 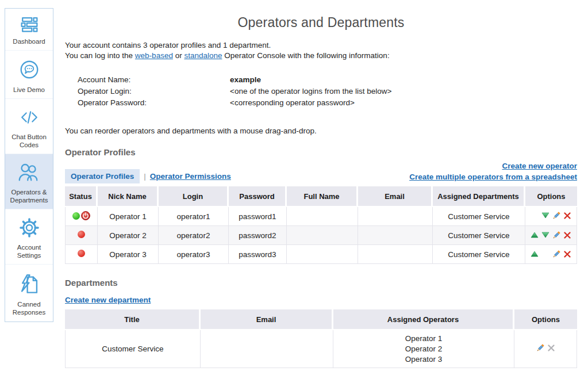 What do you see at coordinates (86, 216) in the screenshot?
I see `power-icon` at bounding box center [86, 216].